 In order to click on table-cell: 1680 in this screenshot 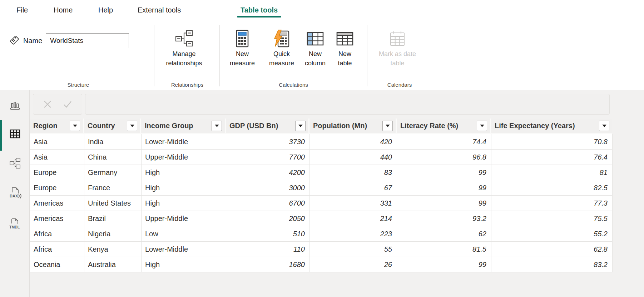, I will do `click(268, 265)`.